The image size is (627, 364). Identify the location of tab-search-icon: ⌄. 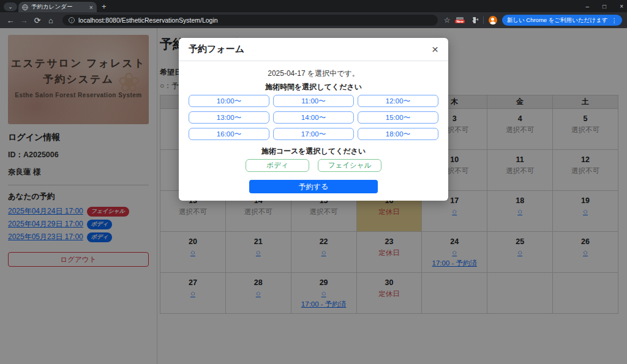
(10, 7).